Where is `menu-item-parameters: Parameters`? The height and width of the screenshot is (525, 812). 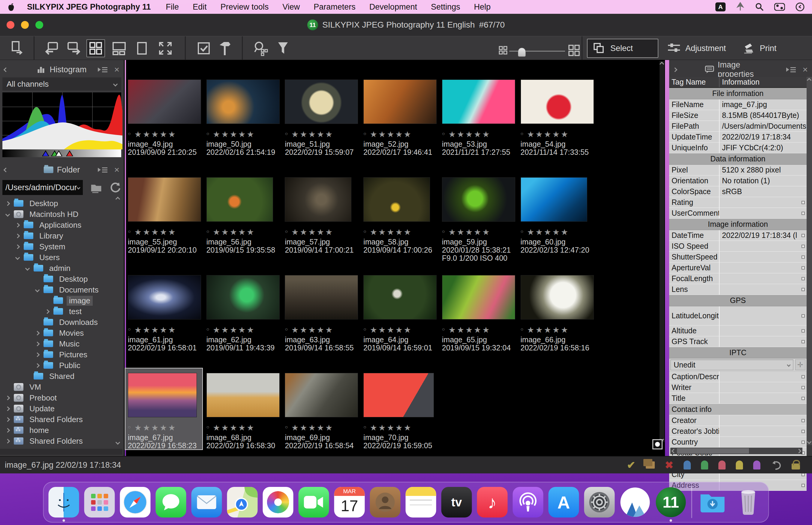
menu-item-parameters: Parameters is located at coordinates (335, 7).